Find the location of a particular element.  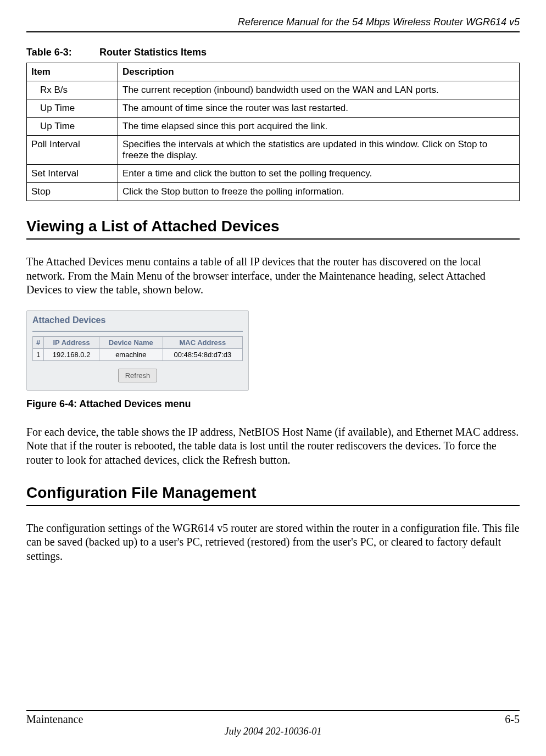

devices-cell-ip: 192.168.0.2 is located at coordinates (71, 354).